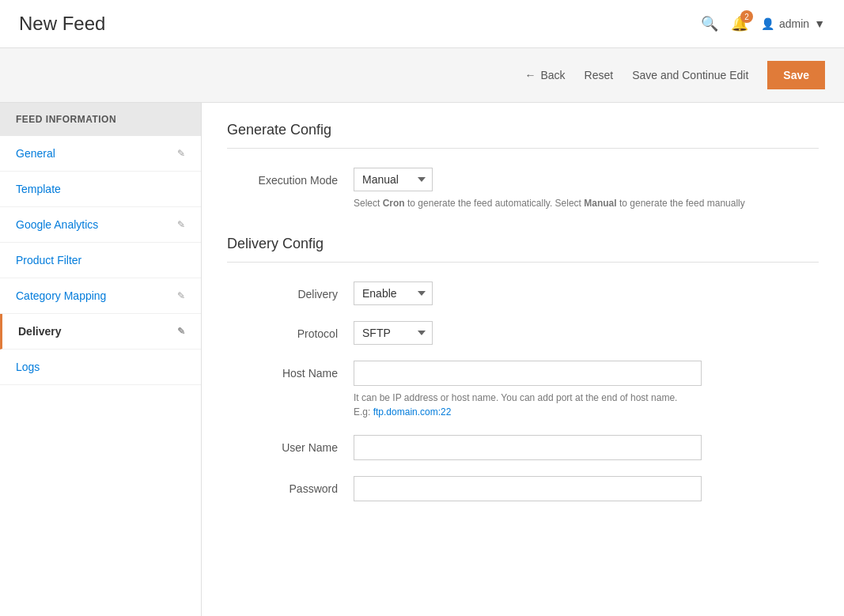 The width and height of the screenshot is (844, 616). Describe the element at coordinates (290, 486) in the screenshot. I see `password-label: Password` at that location.